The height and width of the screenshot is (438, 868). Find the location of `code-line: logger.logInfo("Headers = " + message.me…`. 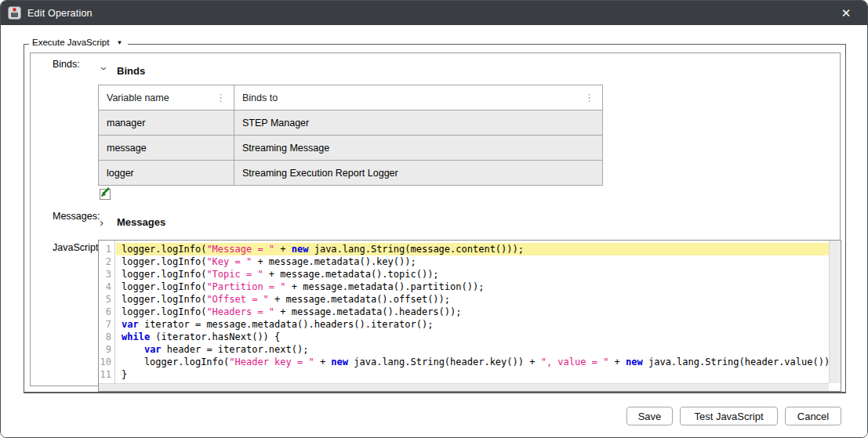

code-line: logger.logInfo("Headers = " + message.me… is located at coordinates (472, 312).